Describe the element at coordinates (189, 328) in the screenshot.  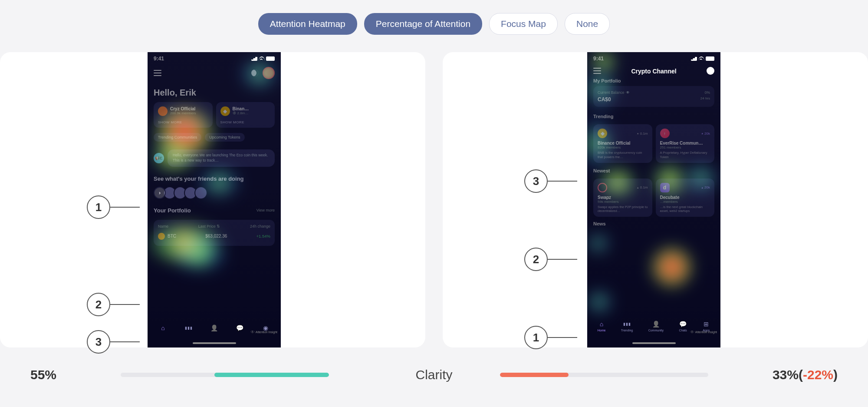
I see `nav-trending` at that location.